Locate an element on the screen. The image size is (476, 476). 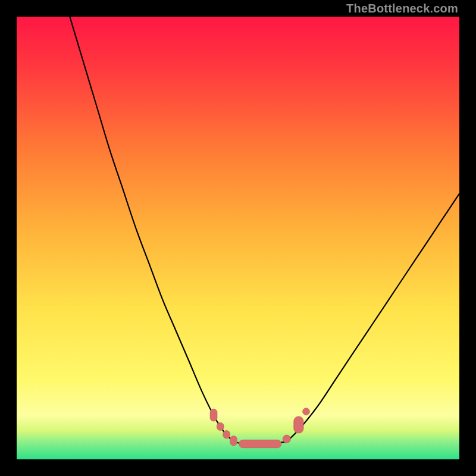
valley-markers is located at coordinates (259, 428).